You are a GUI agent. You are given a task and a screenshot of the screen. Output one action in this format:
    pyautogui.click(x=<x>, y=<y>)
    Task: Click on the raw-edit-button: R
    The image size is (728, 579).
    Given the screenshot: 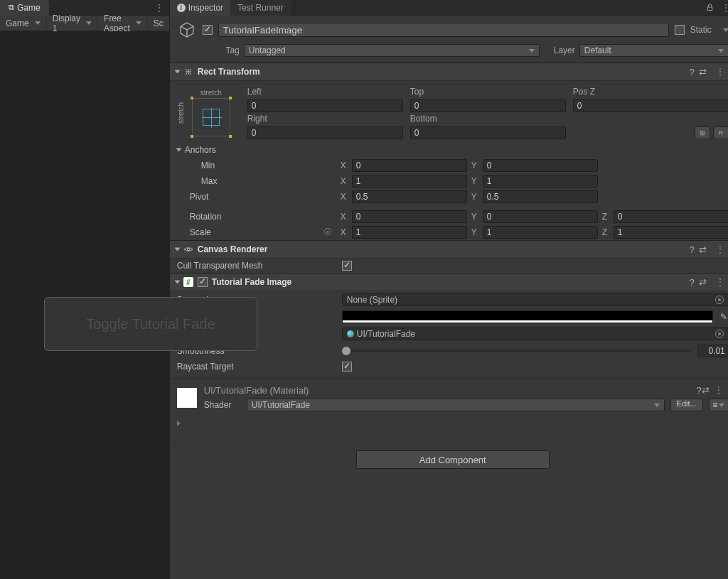 What is the action you would take?
    pyautogui.click(x=721, y=133)
    